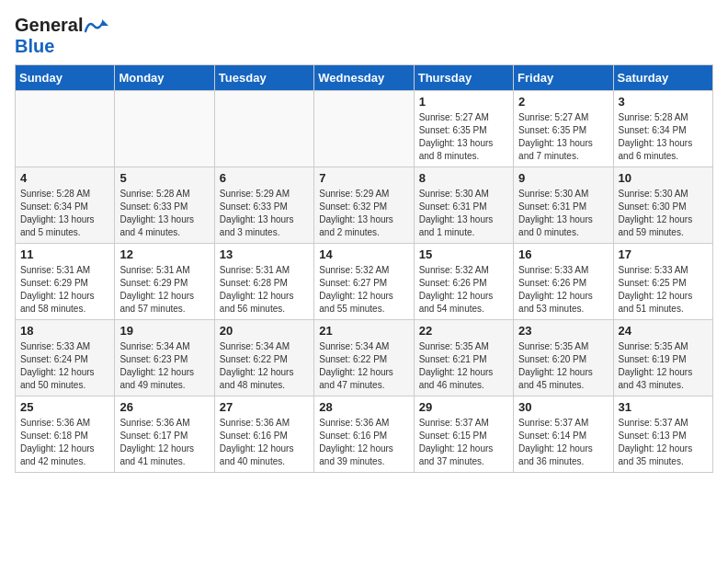  I want to click on day-info: Sunrise: 5:33 AM Sunset: 6:26 PM Dayligh…, so click(563, 290).